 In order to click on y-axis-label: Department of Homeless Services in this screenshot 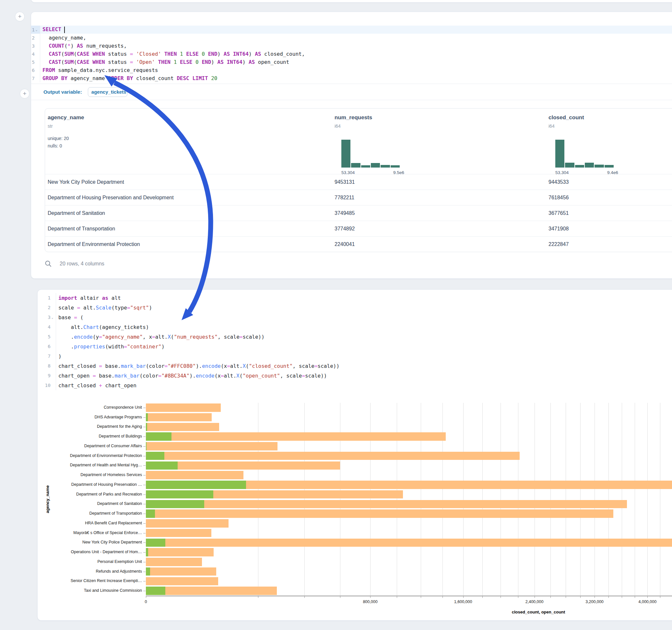, I will do `click(93, 475)`.